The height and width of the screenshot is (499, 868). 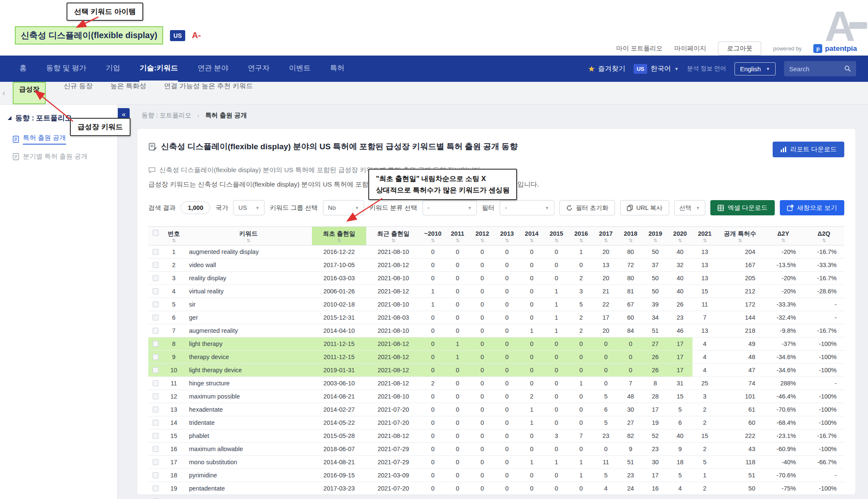 What do you see at coordinates (740, 48) in the screenshot?
I see `logout-button: 로그아웃` at bounding box center [740, 48].